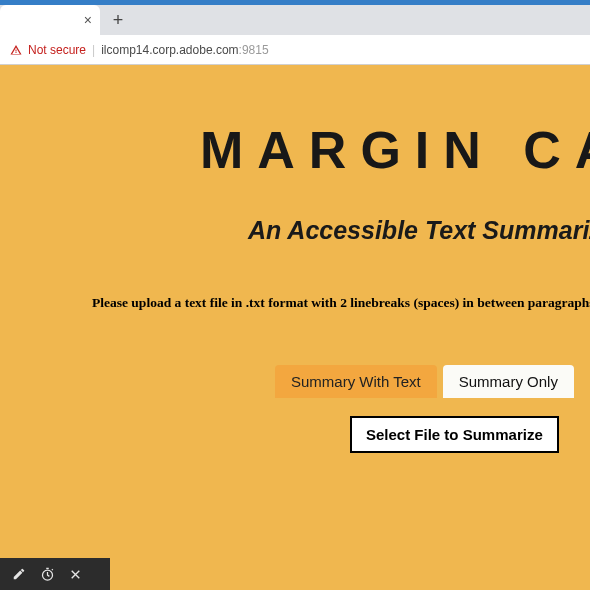 The image size is (590, 590). Describe the element at coordinates (419, 230) in the screenshot. I see `page-subtitle: An Accessible Text Summarizer` at that location.